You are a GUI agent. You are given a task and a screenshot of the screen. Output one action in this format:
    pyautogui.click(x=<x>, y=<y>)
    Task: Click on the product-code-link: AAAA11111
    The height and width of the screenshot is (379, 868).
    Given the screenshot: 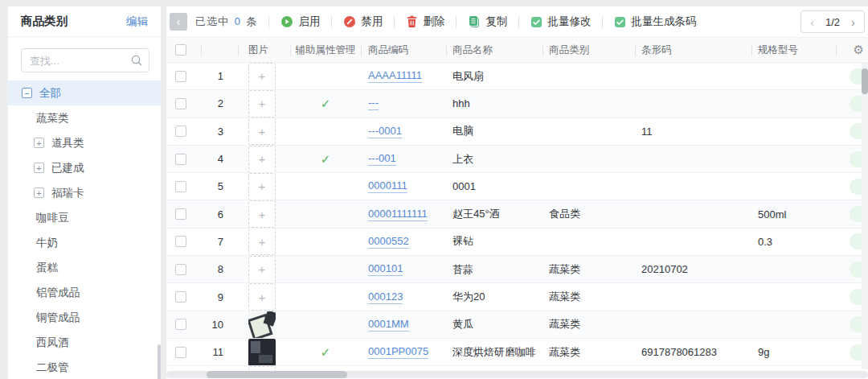 What is the action you would take?
    pyautogui.click(x=395, y=76)
    